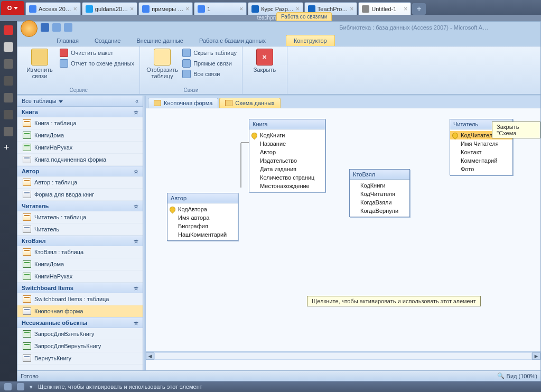  What do you see at coordinates (80, 194) in the screenshot?
I see `nav-item: Форма для ввода книг` at bounding box center [80, 194].